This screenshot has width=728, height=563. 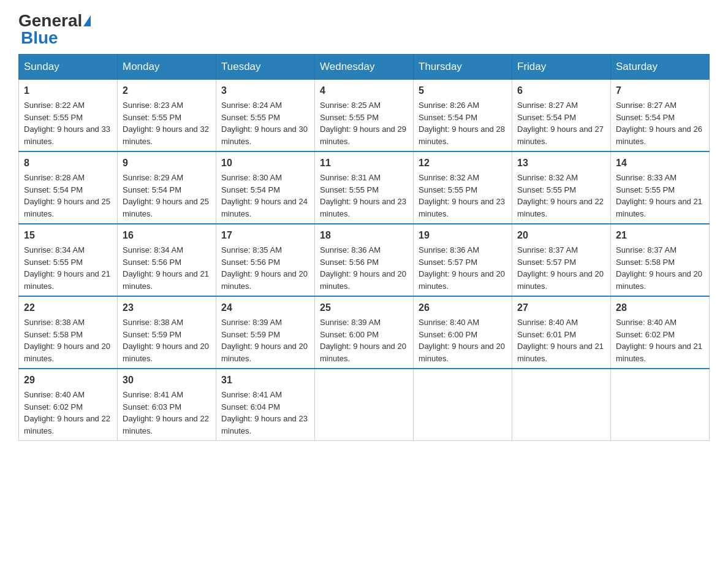 What do you see at coordinates (265, 308) in the screenshot?
I see `day-number: 24` at bounding box center [265, 308].